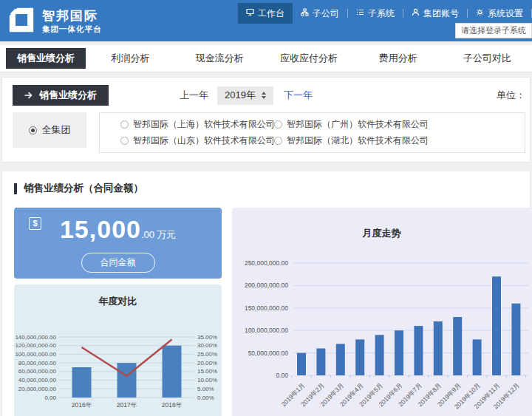 This screenshot has height=416, width=532. I want to click on top-nav: 工作台 子公司 子系统, so click(385, 12).